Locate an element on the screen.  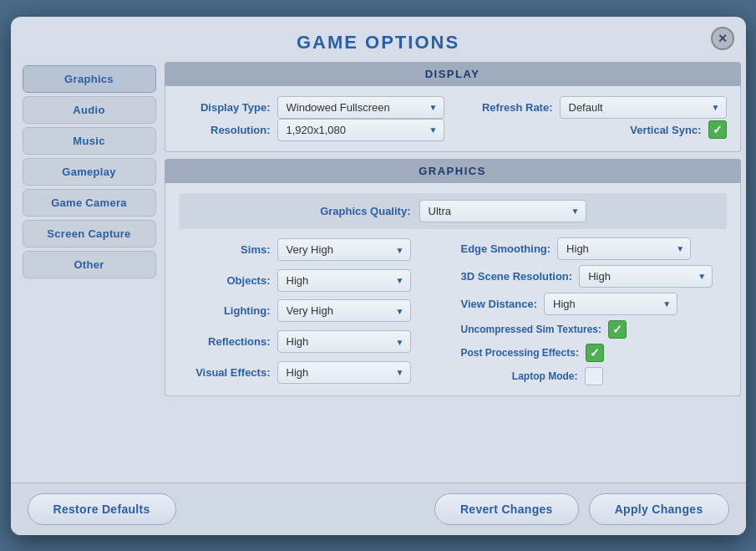
post-processing-group: Post Processing Effects: ✓ is located at coordinates (594, 353).